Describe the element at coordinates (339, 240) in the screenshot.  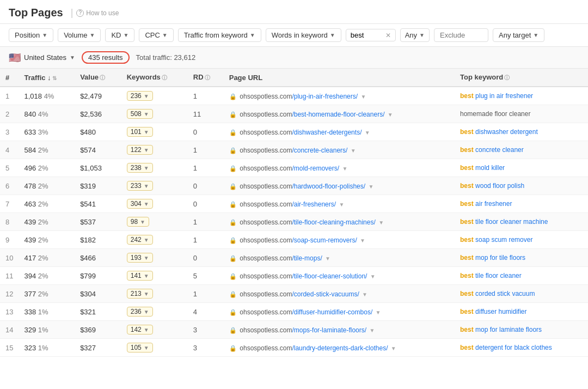
I see `cell-url: 🔒 ohsospotless.com/soap-scum-removers/ ▼` at that location.